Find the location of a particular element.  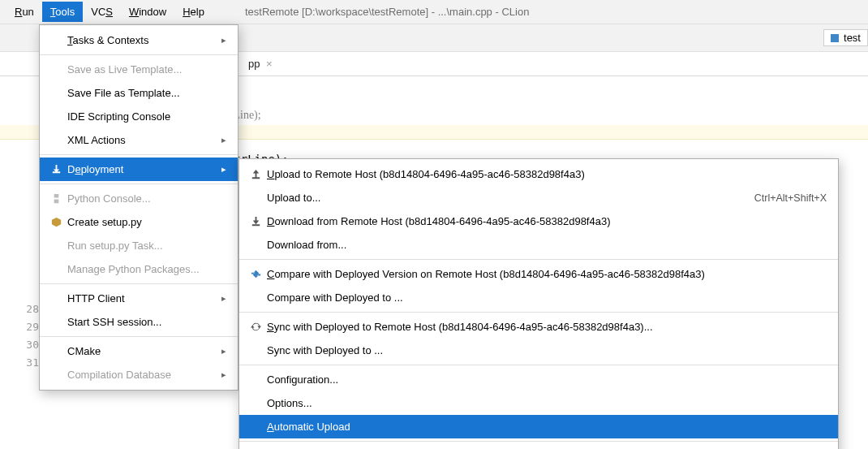

menu-configuration: Configuration... is located at coordinates (539, 380).